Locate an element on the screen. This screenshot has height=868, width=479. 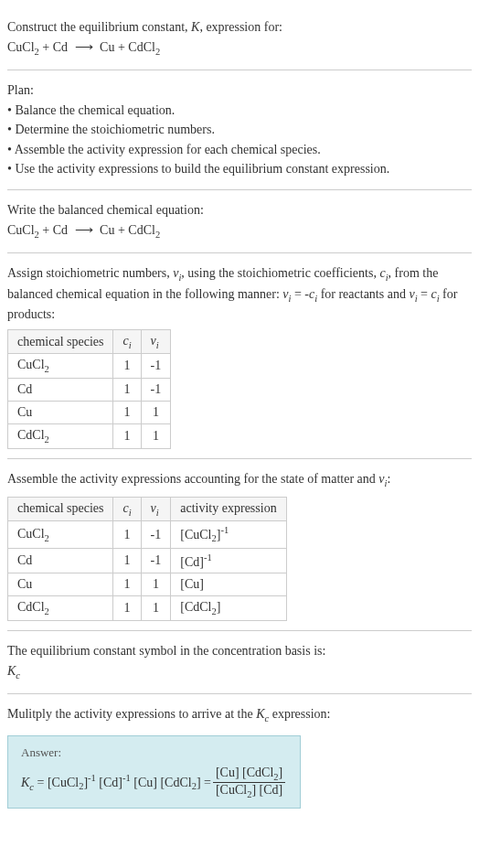
multiply-section: Mulitply the activity expressions to arr… is located at coordinates (240, 755).